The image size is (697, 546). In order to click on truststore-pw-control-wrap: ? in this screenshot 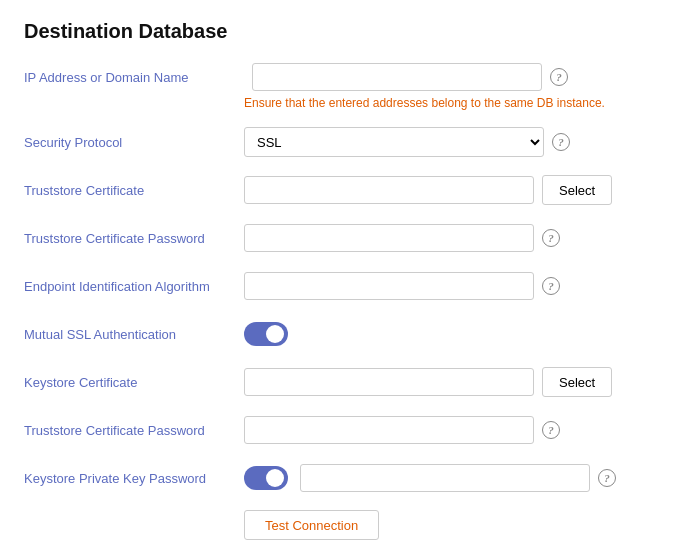, I will do `click(458, 238)`.